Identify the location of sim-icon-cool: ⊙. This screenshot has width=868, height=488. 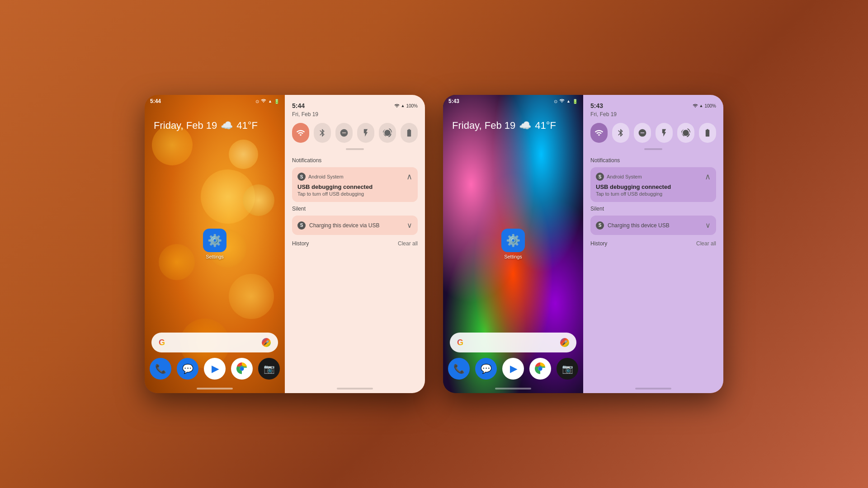
(556, 101).